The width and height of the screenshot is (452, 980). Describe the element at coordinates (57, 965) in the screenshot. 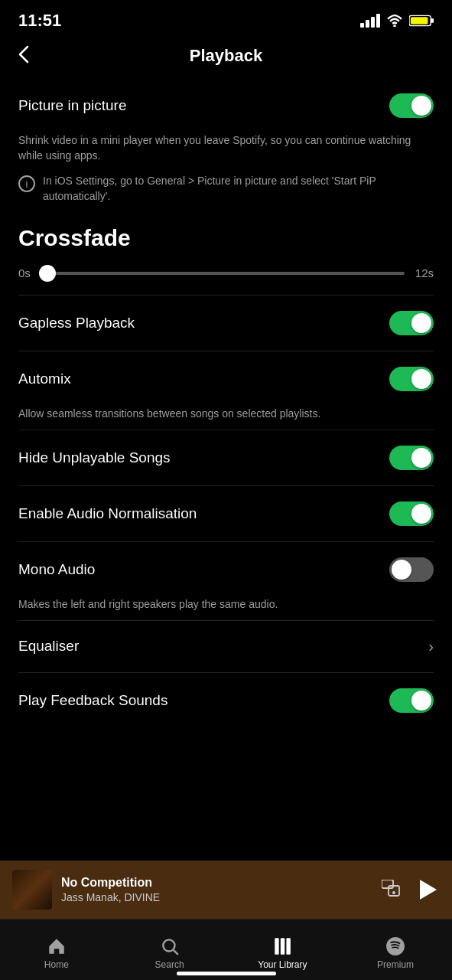

I see `nav-home-label: Home` at that location.